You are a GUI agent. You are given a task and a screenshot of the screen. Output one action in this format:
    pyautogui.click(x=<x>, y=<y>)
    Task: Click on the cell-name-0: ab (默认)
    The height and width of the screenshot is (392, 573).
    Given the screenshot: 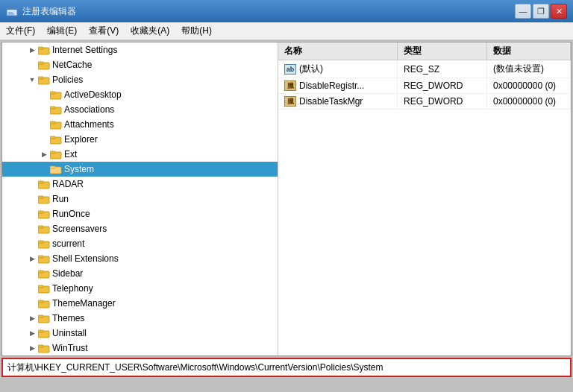 What is the action you would take?
    pyautogui.click(x=338, y=69)
    